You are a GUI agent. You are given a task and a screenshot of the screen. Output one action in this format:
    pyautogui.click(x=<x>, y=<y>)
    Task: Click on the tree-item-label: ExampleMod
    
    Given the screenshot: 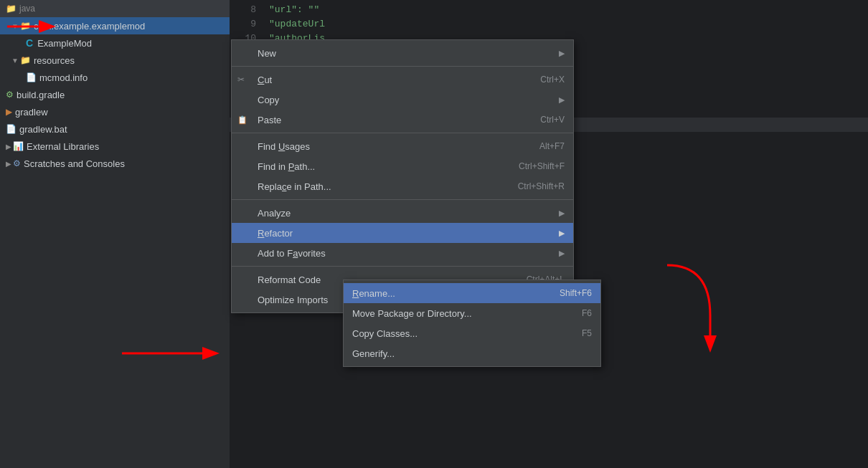 What is the action you would take?
    pyautogui.click(x=65, y=43)
    